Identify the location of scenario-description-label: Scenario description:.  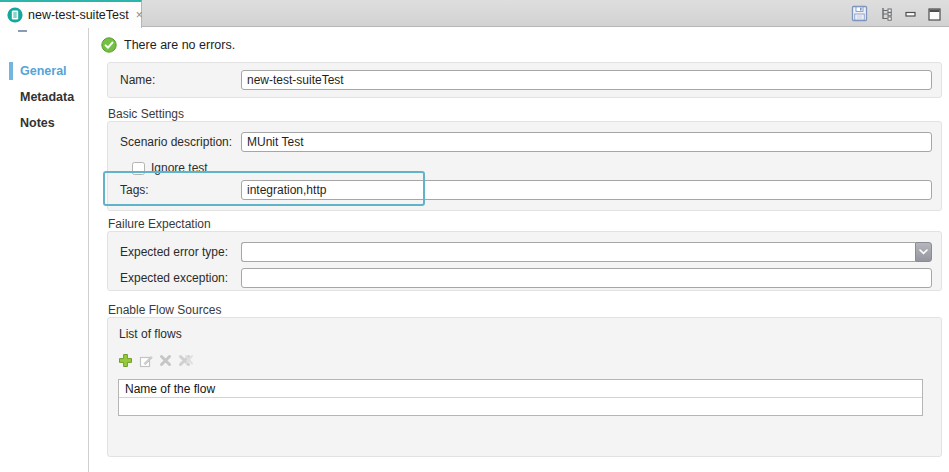
(180, 142).